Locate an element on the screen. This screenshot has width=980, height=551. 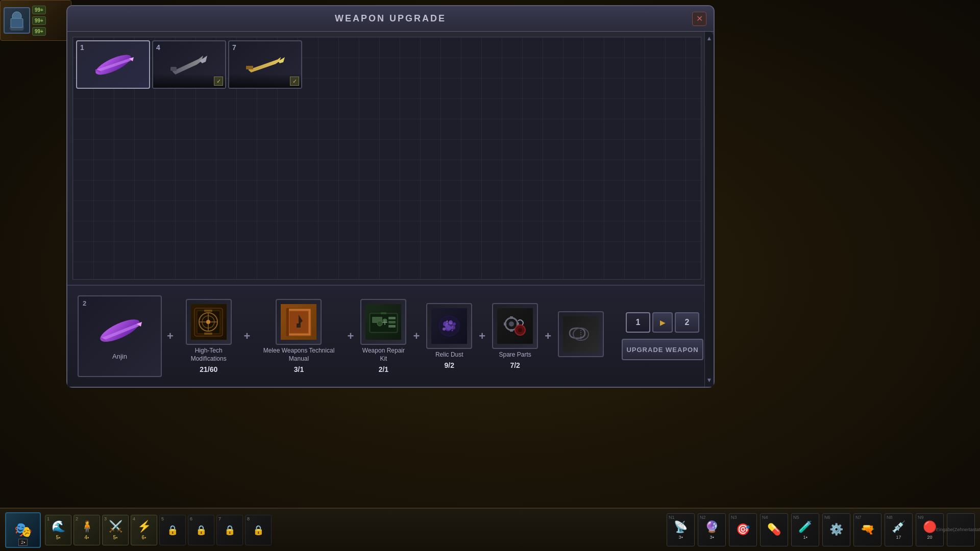
skill-slot-2: 2 🧍 4▪ is located at coordinates (87, 530).